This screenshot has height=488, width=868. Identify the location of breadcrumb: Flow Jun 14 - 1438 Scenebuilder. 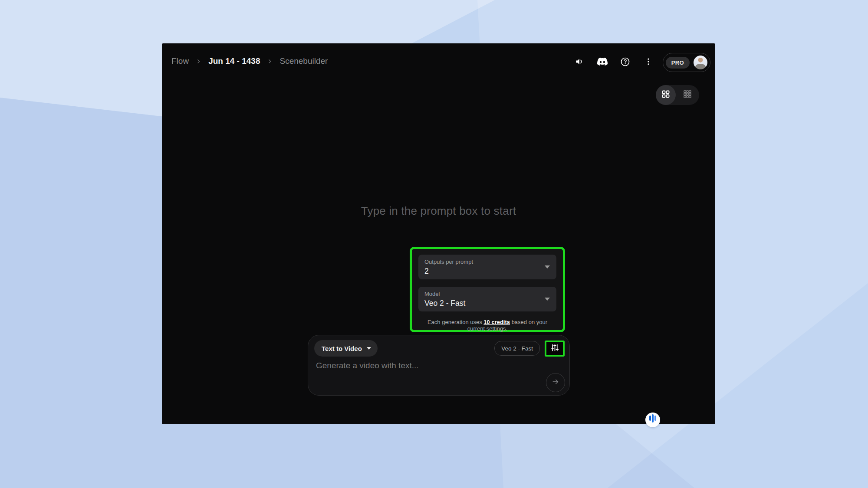
(250, 61).